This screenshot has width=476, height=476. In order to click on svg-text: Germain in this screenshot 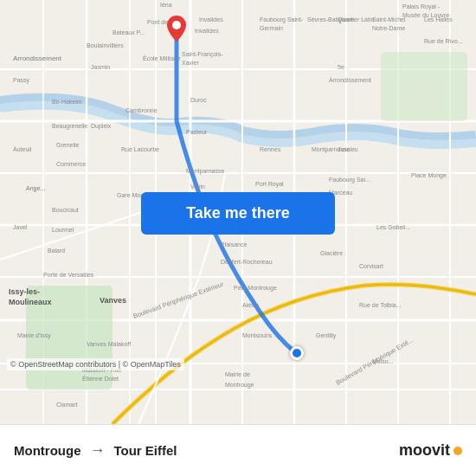, I will do `click(272, 28)`.